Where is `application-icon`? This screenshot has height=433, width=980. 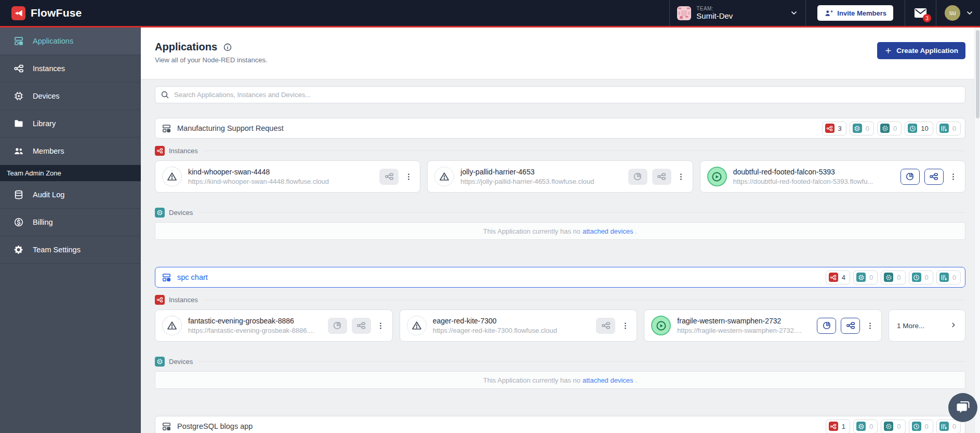
application-icon is located at coordinates (166, 427).